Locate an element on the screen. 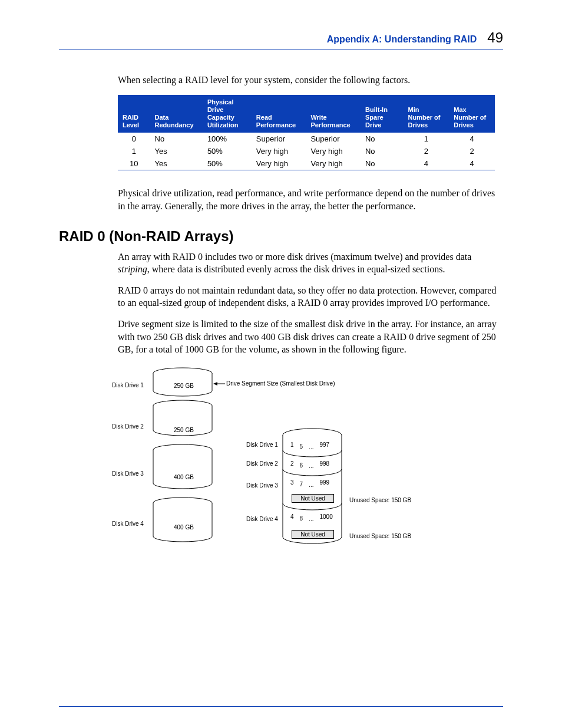  intro-paragraph: When selecting a RAID level for your sys… is located at coordinates (310, 80).